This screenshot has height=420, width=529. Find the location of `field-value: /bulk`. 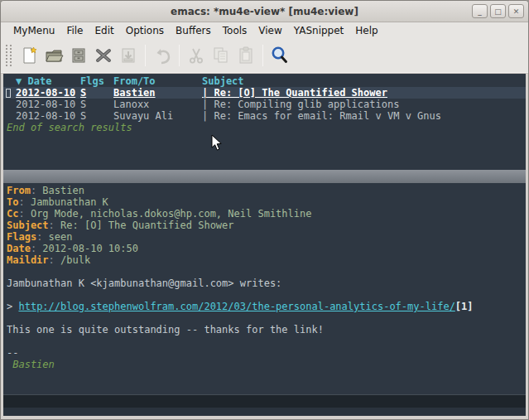

field-value: /bulk is located at coordinates (75, 260).